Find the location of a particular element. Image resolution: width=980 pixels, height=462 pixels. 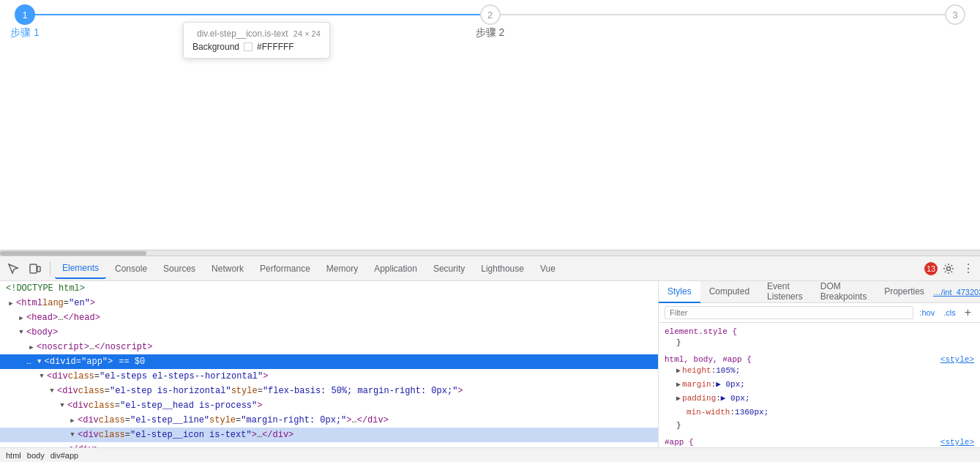

element-tooltip: div.el-step__icon.is-text 24 × 24 Backgr… is located at coordinates (256, 40).